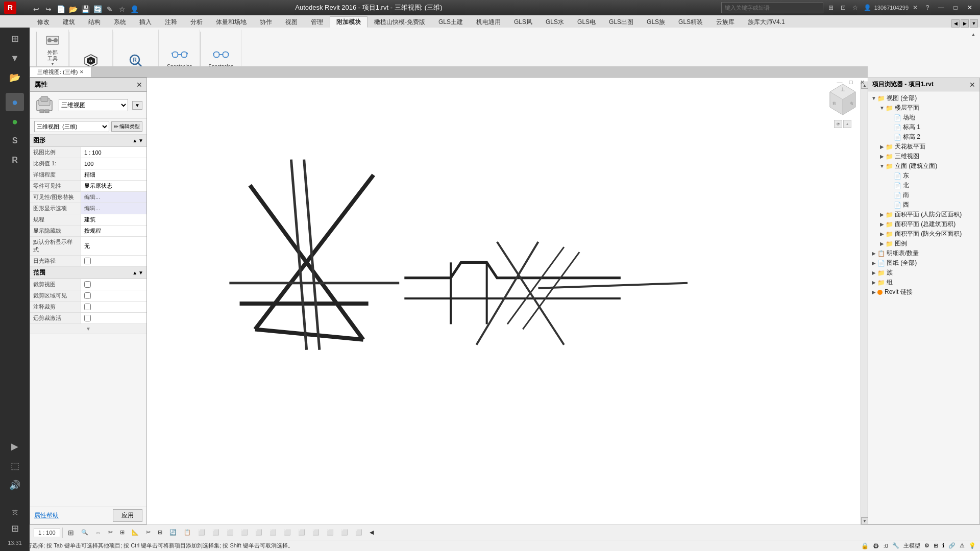 Image resolution: width=980 pixels, height=551 pixels. I want to click on tab-collaborate: 协作, so click(266, 22).